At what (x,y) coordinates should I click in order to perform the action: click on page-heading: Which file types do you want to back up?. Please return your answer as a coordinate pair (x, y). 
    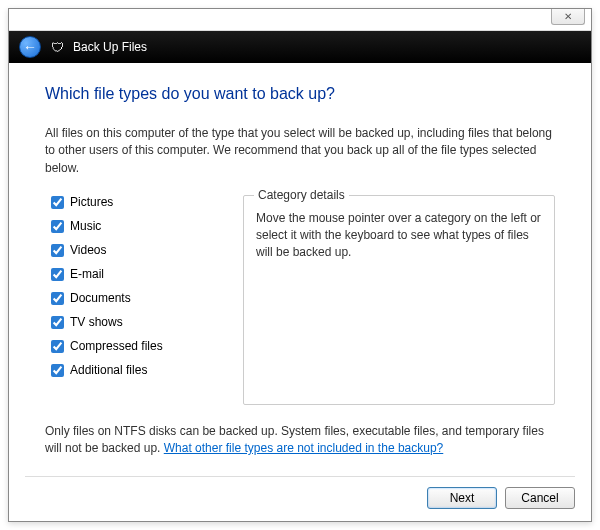
    Looking at the image, I should click on (300, 94).